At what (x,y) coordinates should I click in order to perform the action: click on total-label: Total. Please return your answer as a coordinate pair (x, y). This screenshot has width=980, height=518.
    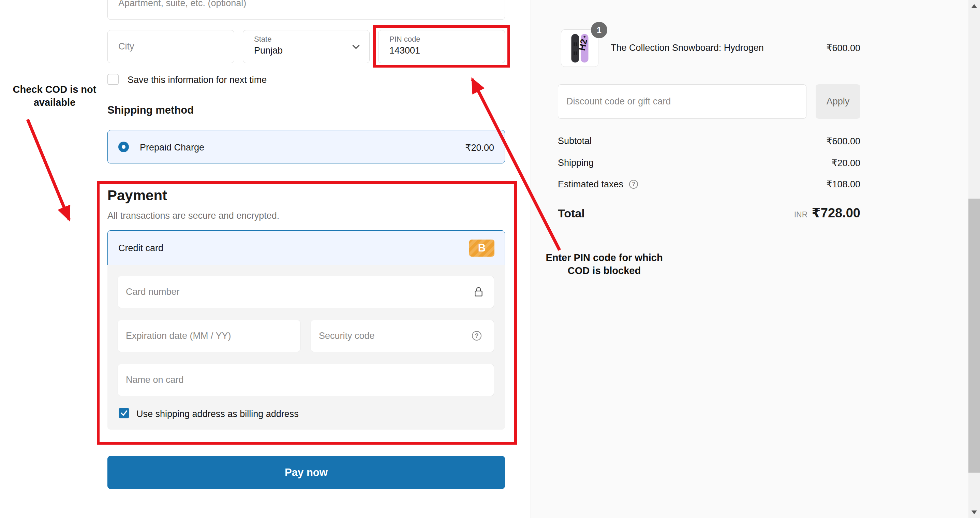
    Looking at the image, I should click on (571, 213).